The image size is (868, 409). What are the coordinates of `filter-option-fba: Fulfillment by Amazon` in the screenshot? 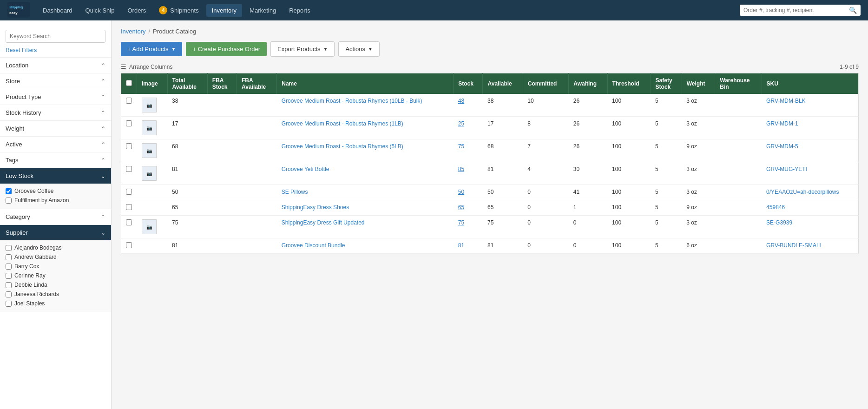 It's located at (56, 200).